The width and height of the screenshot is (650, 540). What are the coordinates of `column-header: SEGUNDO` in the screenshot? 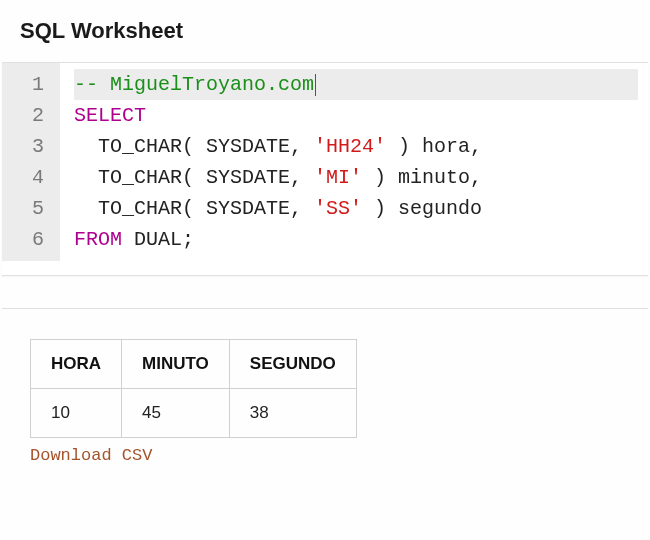 It's located at (292, 364).